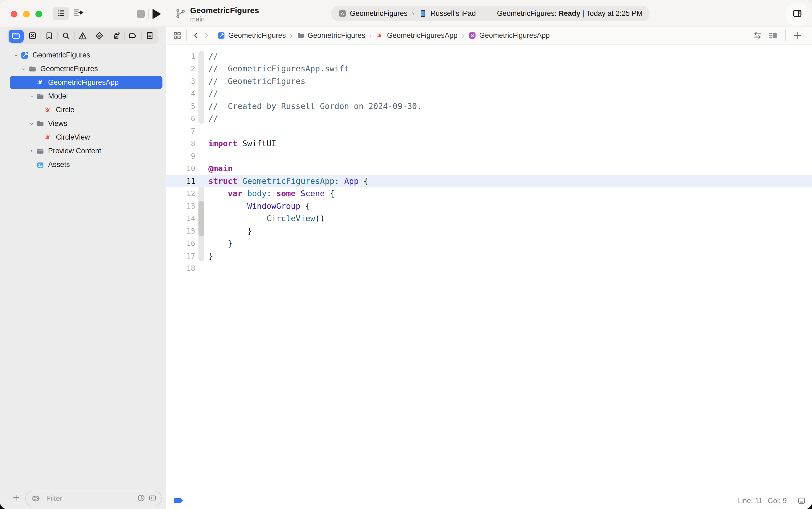 This screenshot has width=812, height=509. Describe the element at coordinates (177, 36) in the screenshot. I see `related-items-button` at that location.